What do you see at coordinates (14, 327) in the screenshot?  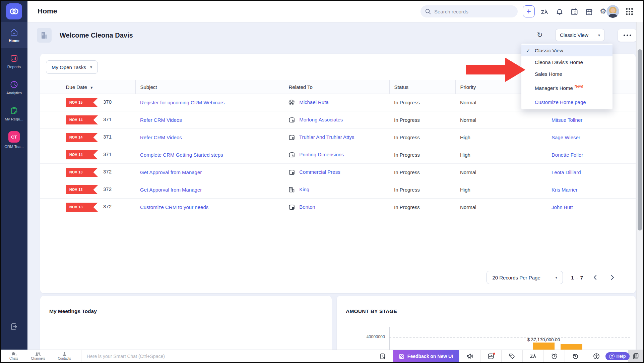 I see `sidebar-exit-icon` at bounding box center [14, 327].